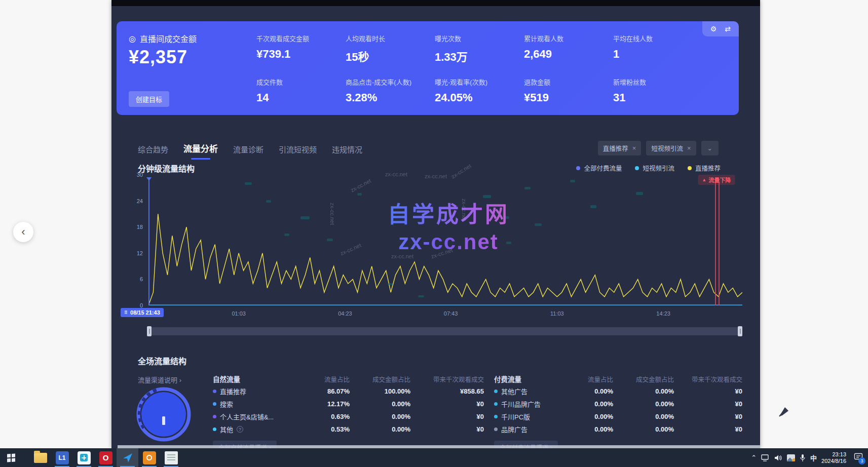  I want to click on table-row: 直播推荐 86.07% 100.00% ¥858.65, so click(349, 391).